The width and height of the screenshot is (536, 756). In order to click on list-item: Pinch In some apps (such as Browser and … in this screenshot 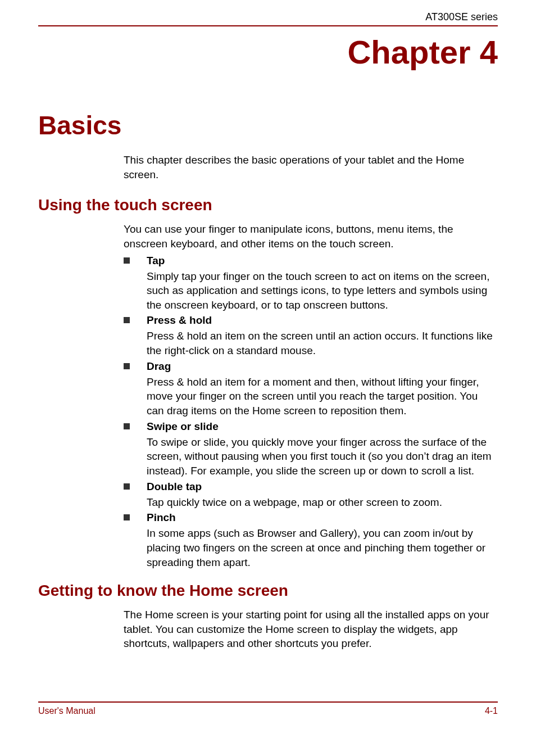, I will do `click(311, 541)`.